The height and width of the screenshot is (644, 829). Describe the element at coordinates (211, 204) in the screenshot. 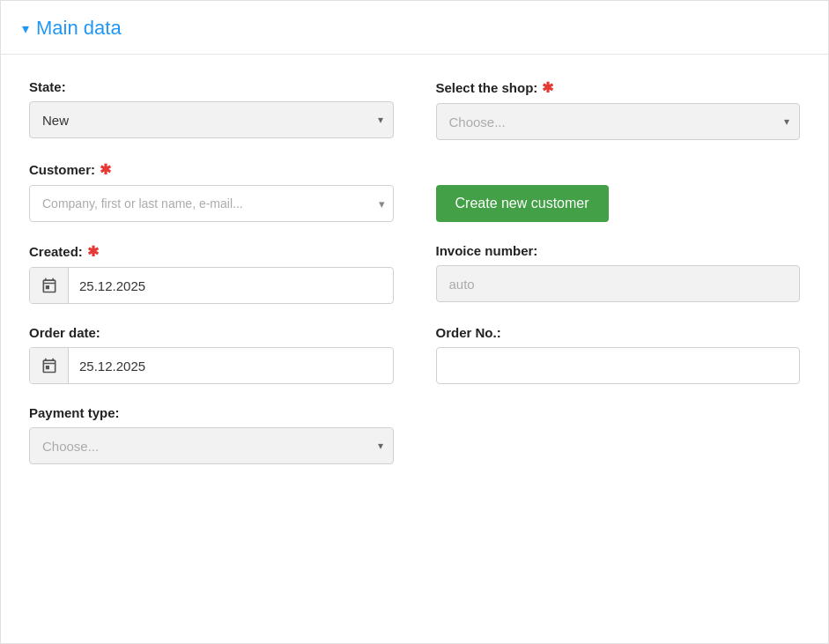

I see `customer-select-wrapper: ▾` at that location.